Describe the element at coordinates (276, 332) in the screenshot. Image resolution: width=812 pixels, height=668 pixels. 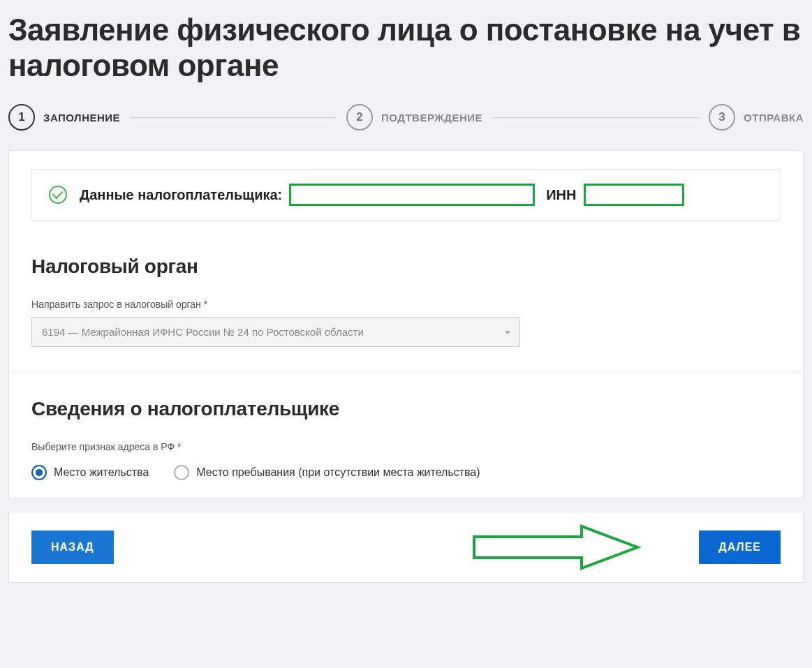
I see `tax-authority-select-value: 6194 — Межрайонная ИФНС России № 24 по Р…` at that location.